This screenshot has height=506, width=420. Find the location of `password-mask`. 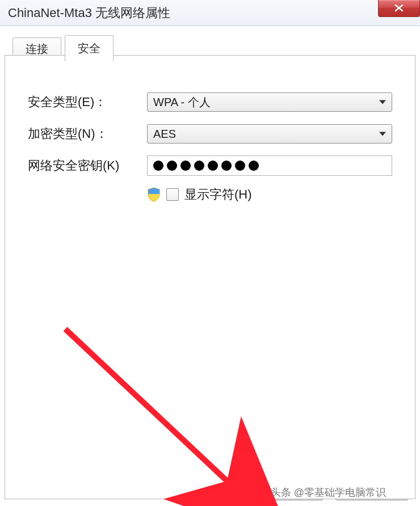

password-mask is located at coordinates (206, 166).